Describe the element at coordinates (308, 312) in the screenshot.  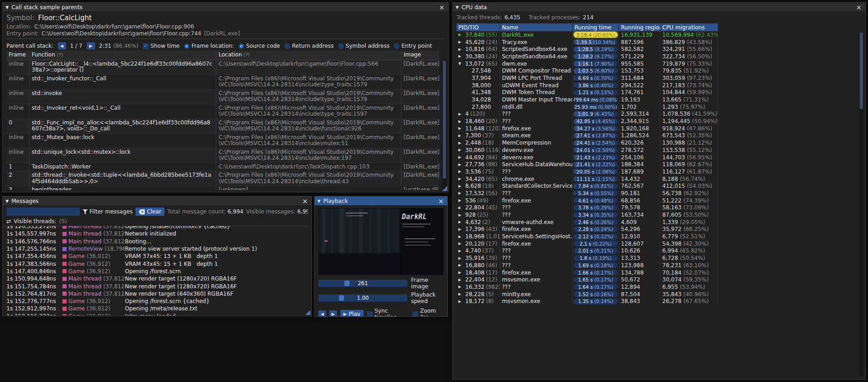
I see `resize-grip` at that location.